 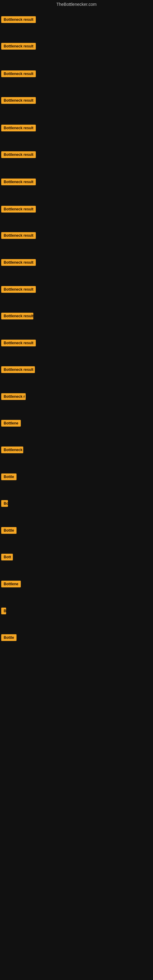 What do you see at coordinates (9, 477) in the screenshot?
I see `bottleneck-badge-18: Bottle` at bounding box center [9, 477].